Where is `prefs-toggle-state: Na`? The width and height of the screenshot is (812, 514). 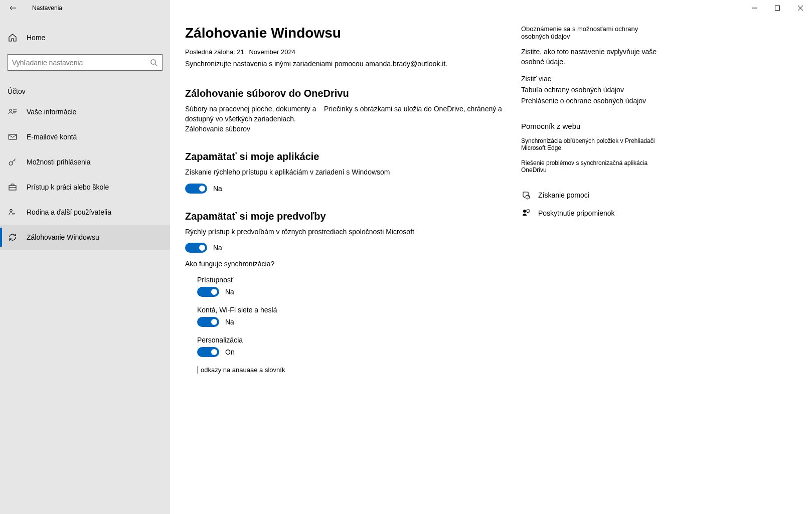
prefs-toggle-state: Na is located at coordinates (218, 248).